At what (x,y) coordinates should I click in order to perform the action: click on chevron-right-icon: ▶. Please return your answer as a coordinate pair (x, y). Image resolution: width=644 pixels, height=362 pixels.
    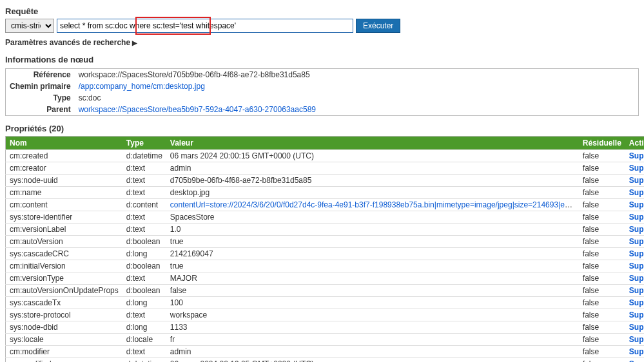
    Looking at the image, I should click on (135, 43).